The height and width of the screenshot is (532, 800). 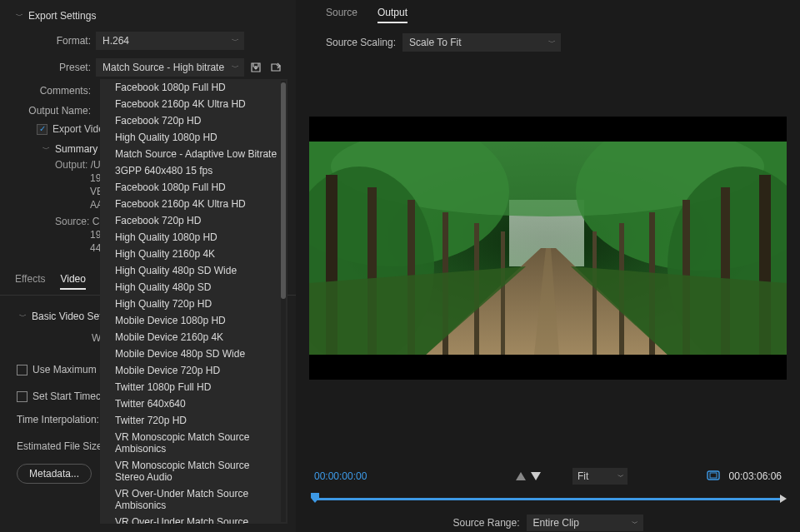 What do you see at coordinates (193, 471) in the screenshot?
I see `preset-option: VR Monoscopic Match Source Stereo Audio` at bounding box center [193, 471].